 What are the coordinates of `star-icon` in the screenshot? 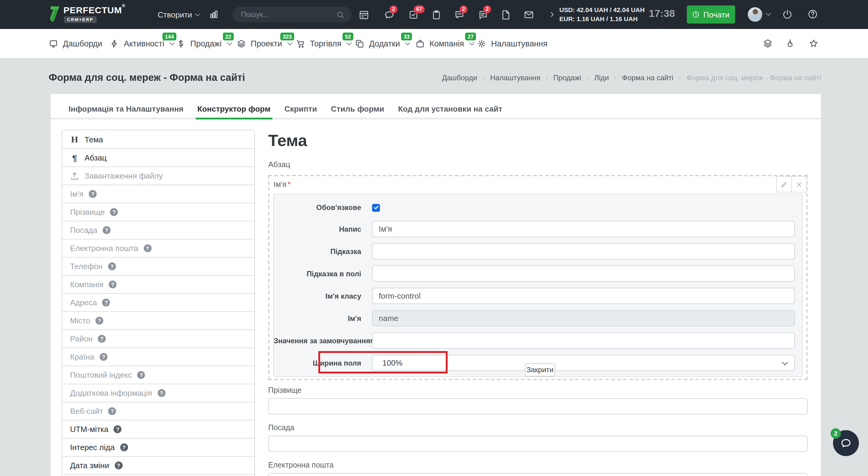 It's located at (813, 43).